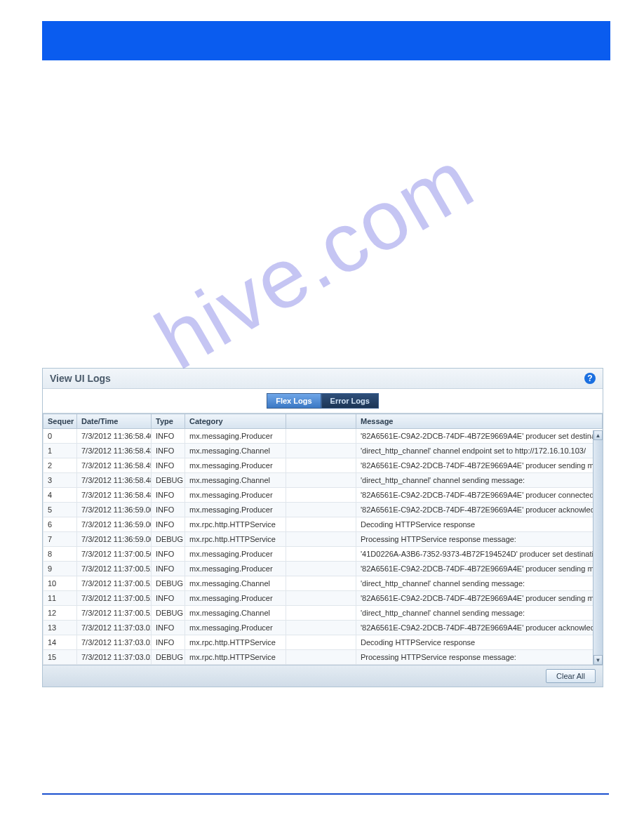 The width and height of the screenshot is (644, 834). I want to click on panel-footer: Clear All, so click(323, 675).